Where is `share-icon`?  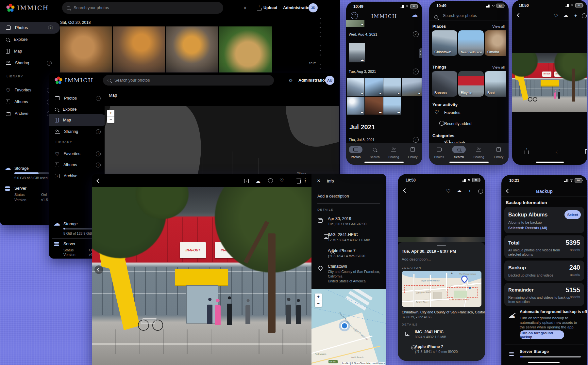
share-icon is located at coordinates (527, 152).